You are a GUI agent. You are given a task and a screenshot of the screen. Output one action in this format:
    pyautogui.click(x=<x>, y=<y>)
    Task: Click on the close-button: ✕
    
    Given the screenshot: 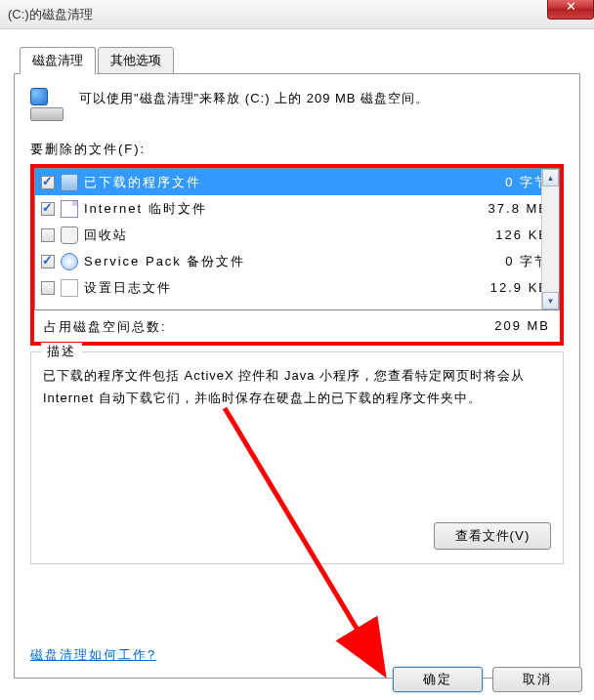 What is the action you would take?
    pyautogui.click(x=571, y=10)
    